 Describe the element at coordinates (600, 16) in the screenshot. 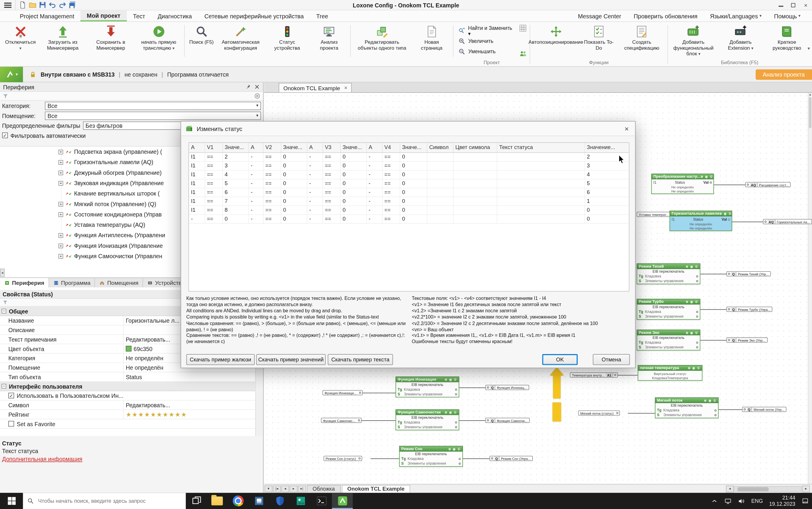

I see `menu-right-item-1: Message Center` at that location.